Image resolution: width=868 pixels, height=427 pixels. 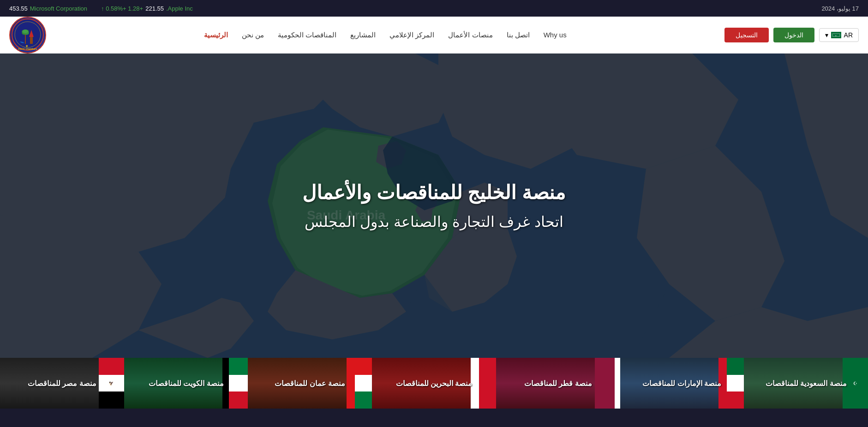 What do you see at coordinates (434, 35) in the screenshot?
I see `navbar: AR ☪ ▾ الدخول التسجيل Why us اتصل بنا من…` at bounding box center [434, 35].